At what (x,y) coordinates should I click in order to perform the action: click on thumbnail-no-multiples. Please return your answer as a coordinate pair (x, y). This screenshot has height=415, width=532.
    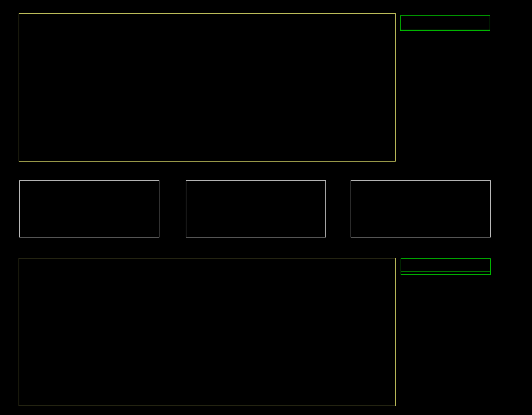
    Looking at the image, I should click on (256, 209).